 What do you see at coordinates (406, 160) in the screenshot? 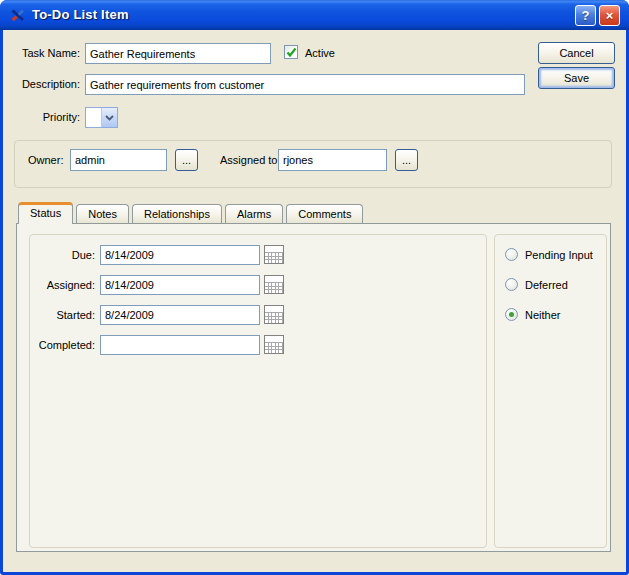
I see `assigned-to-browse-button: ...` at bounding box center [406, 160].